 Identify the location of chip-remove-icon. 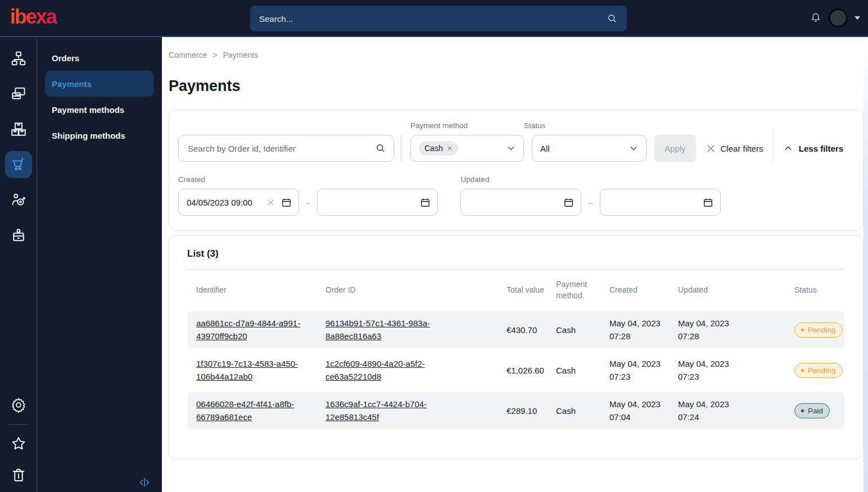
(450, 148).